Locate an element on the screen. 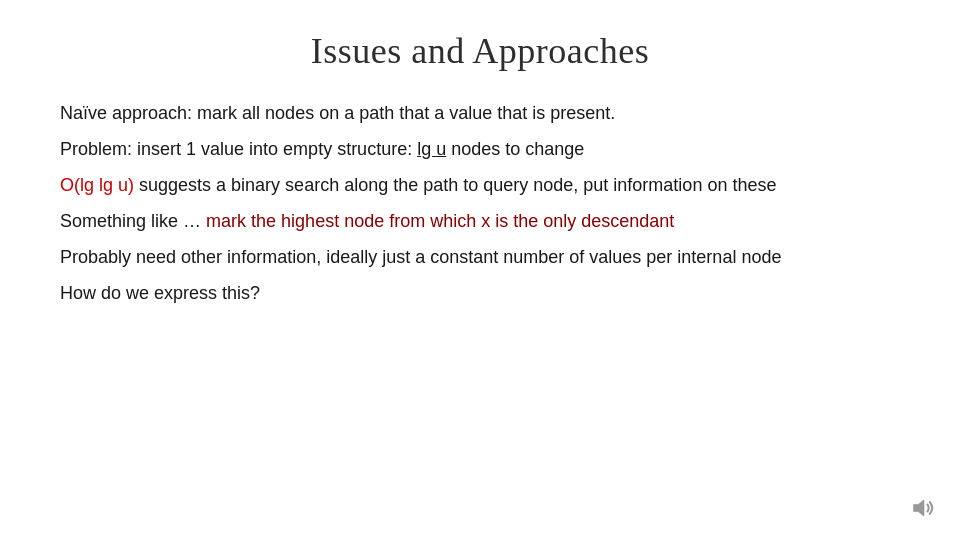 Image resolution: width=960 pixels, height=540 pixels. bullet-4-text-1: Something like … is located at coordinates (133, 221).